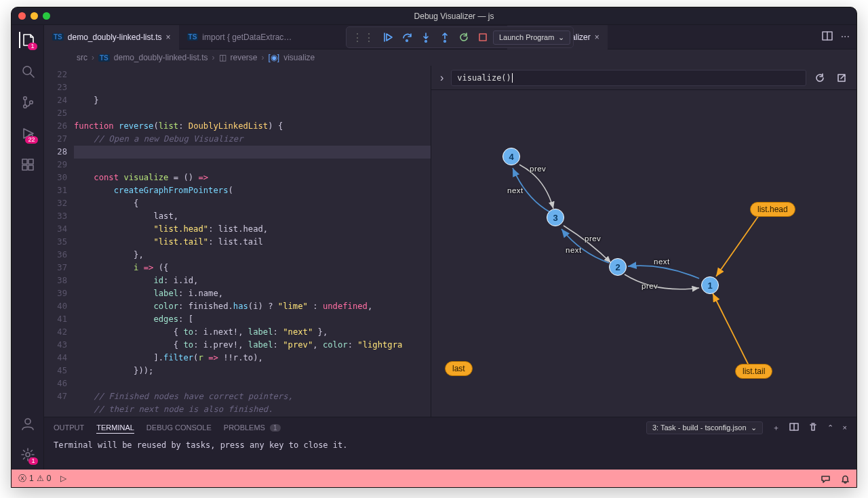 This screenshot has height=498, width=868. Describe the element at coordinates (252, 428) in the screenshot. I see `panel-tab-problems: PROBLEMS 1` at that location.